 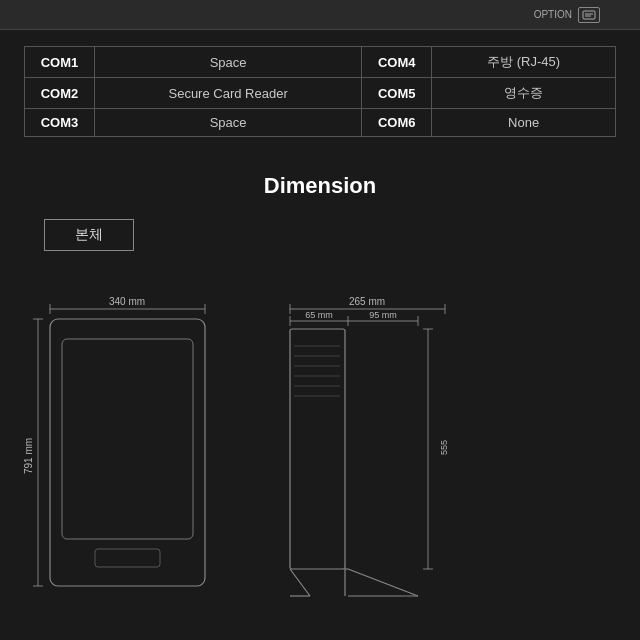 I want to click on com1-label: COM1, so click(x=60, y=62).